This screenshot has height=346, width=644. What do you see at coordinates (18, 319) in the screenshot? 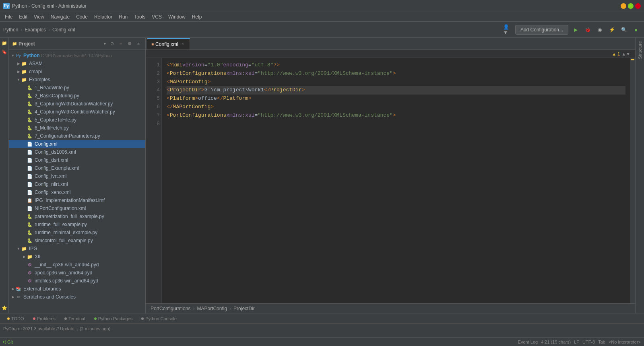
I see `bottom-tab-label: TODO` at bounding box center [18, 319].